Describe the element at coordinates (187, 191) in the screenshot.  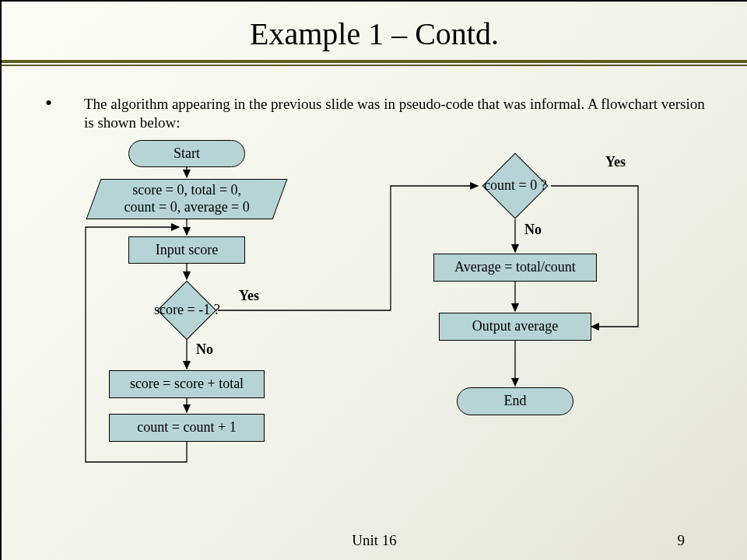
I see `flow-init-line1: score = 0, total = 0,` at that location.